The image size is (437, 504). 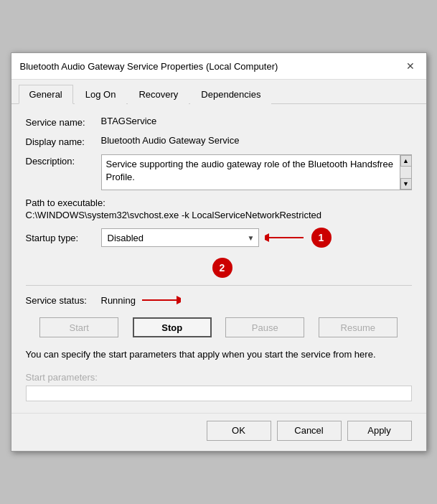 I want to click on display-name-row: Display name: Bluetooth Audio Gateway Se…, so click(x=219, y=141).